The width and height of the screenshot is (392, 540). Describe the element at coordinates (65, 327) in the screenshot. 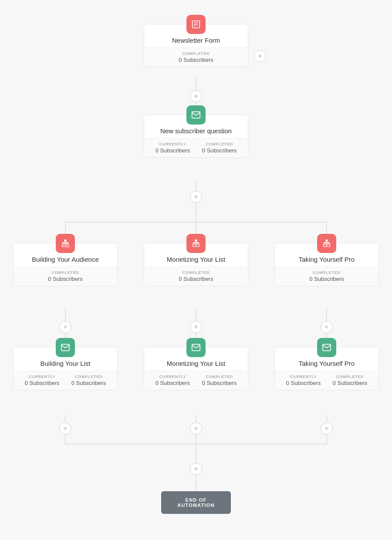

I see `plus-below-building-audience: +` at that location.